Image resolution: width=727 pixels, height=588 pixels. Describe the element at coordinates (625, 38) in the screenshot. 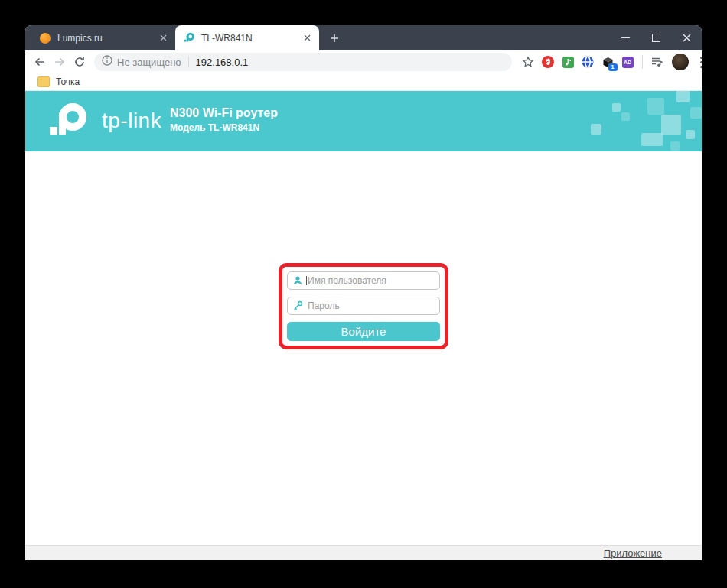

I see `minimize-button` at that location.